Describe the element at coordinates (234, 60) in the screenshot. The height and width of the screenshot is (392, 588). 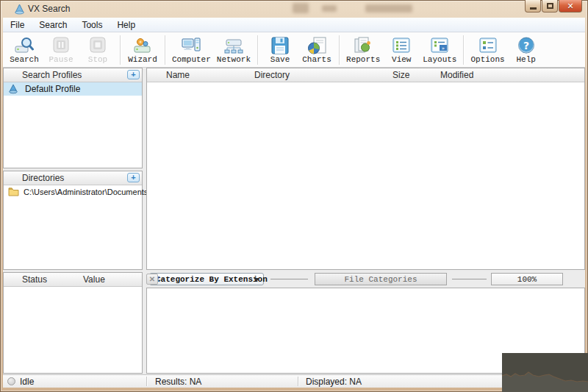
I see `toolbar-label-network: Network` at that location.